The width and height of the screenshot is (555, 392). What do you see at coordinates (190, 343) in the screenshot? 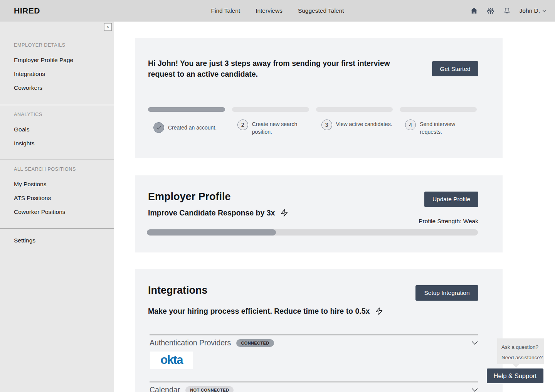
I see `integration-name: Authentication Providers` at bounding box center [190, 343].